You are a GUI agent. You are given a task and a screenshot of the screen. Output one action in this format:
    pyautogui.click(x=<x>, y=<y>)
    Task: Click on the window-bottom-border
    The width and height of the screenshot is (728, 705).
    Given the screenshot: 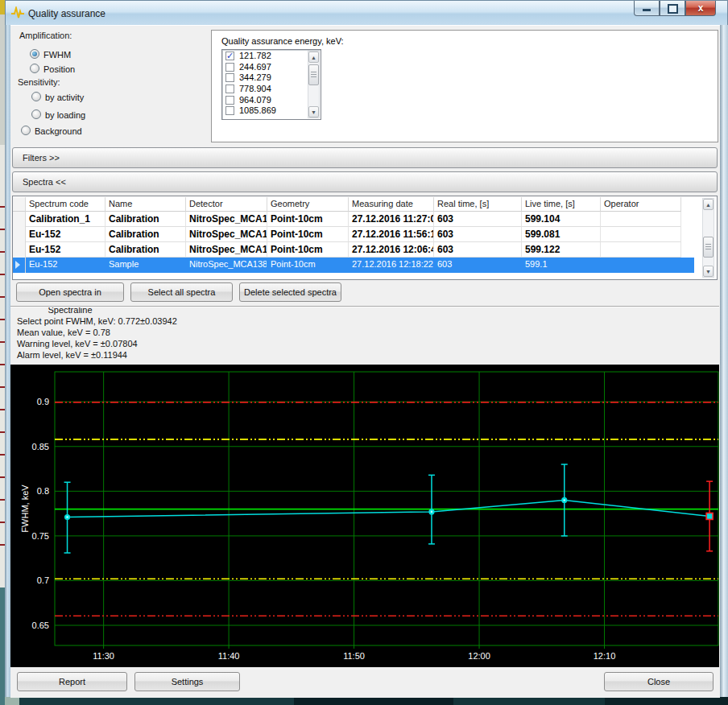 What is the action you would take?
    pyautogui.click(x=366, y=701)
    